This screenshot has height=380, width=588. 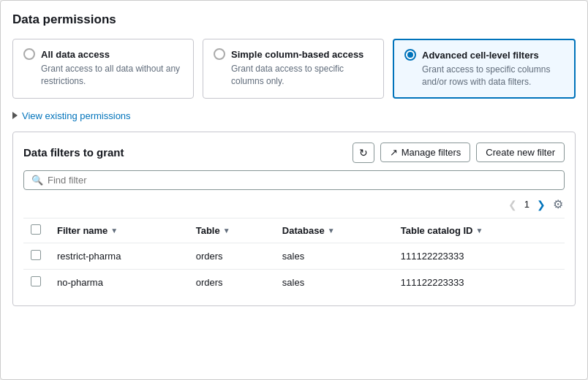 I want to click on th-catalog-id: Table catalog ID ▼, so click(x=479, y=231).